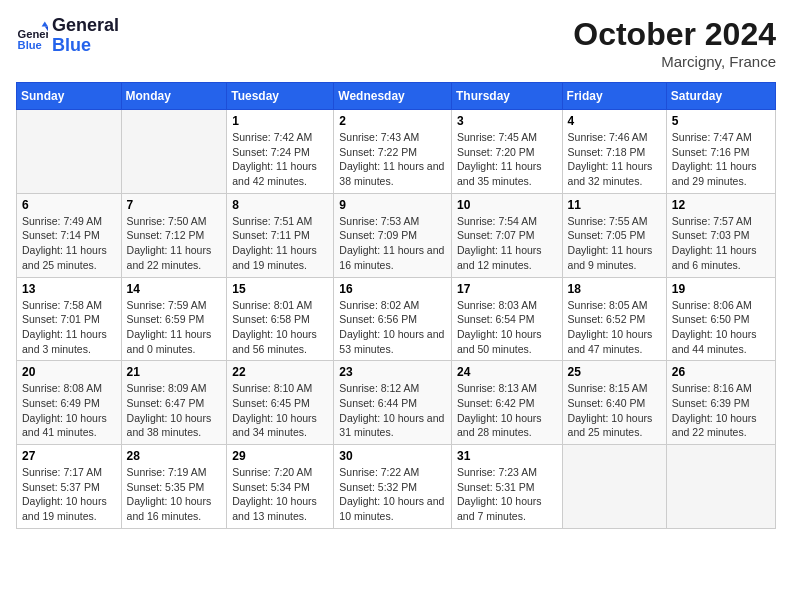 Image resolution: width=792 pixels, height=612 pixels. I want to click on day-number: 5, so click(721, 121).